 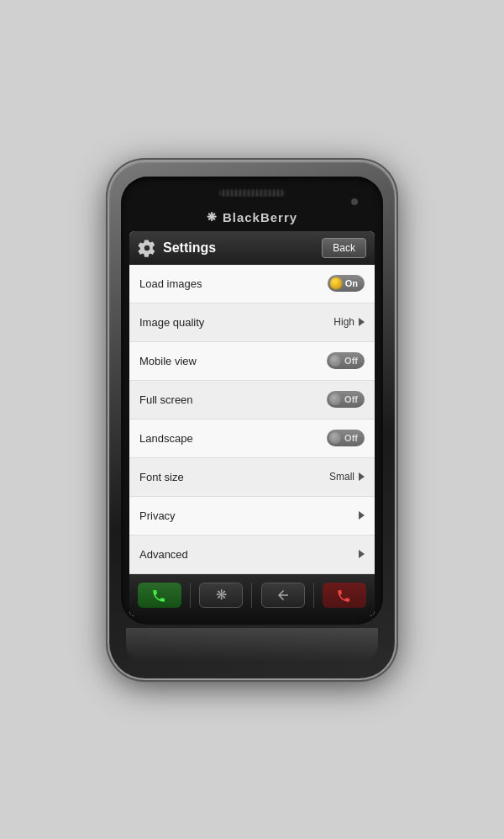 What do you see at coordinates (252, 439) in the screenshot?
I see `setting-row-landscape: Landscape Off` at bounding box center [252, 439].